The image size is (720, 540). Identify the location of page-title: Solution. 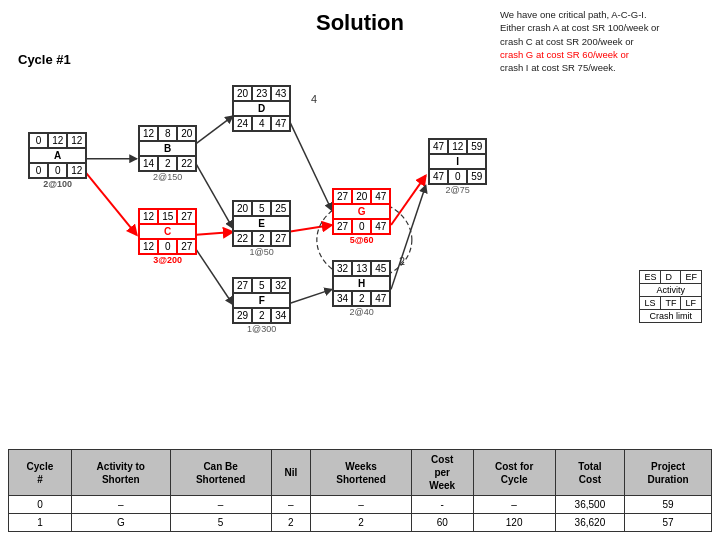
(360, 23).